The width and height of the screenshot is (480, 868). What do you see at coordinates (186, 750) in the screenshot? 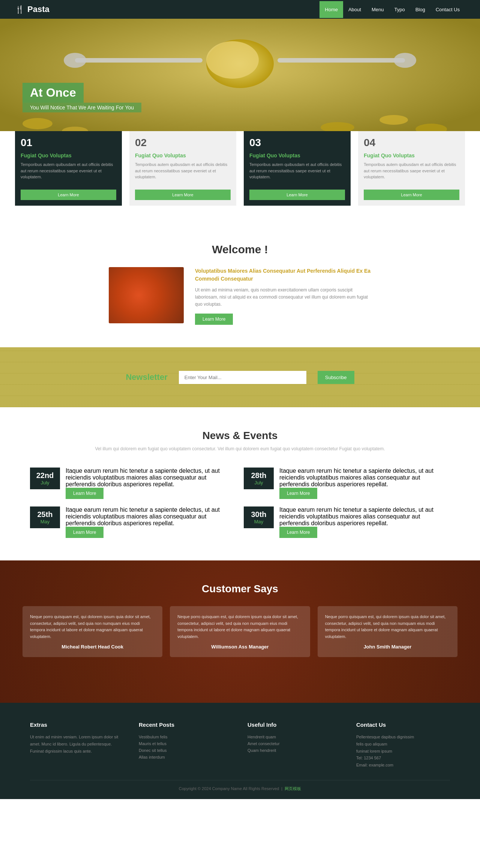
I see `footer-post-3: Donec sit tellus` at bounding box center [186, 750].